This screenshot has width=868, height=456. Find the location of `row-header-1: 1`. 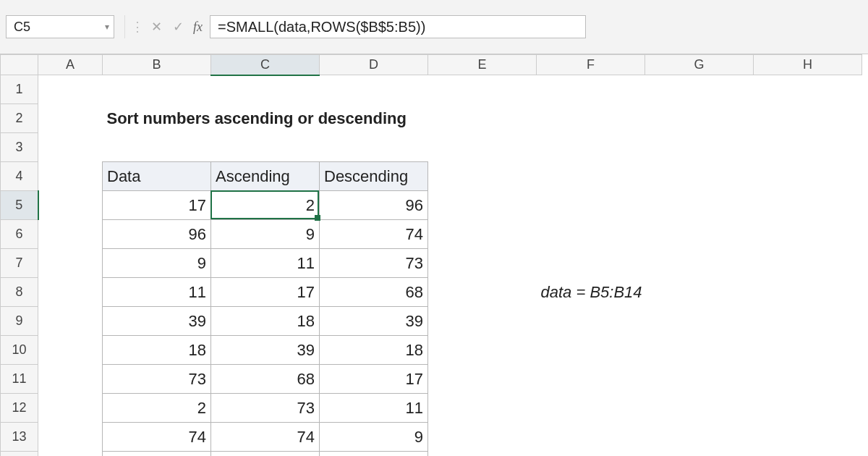

row-header-1: 1 is located at coordinates (20, 90).